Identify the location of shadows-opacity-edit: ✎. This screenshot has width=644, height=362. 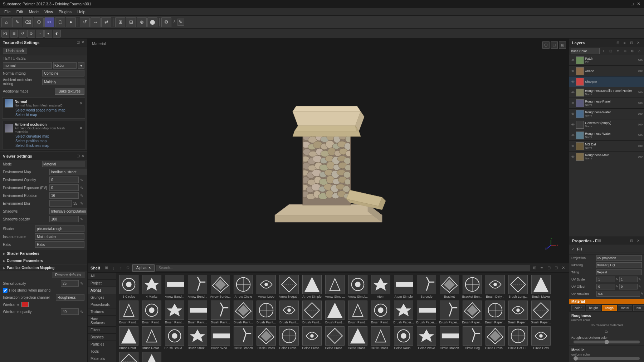
(82, 219).